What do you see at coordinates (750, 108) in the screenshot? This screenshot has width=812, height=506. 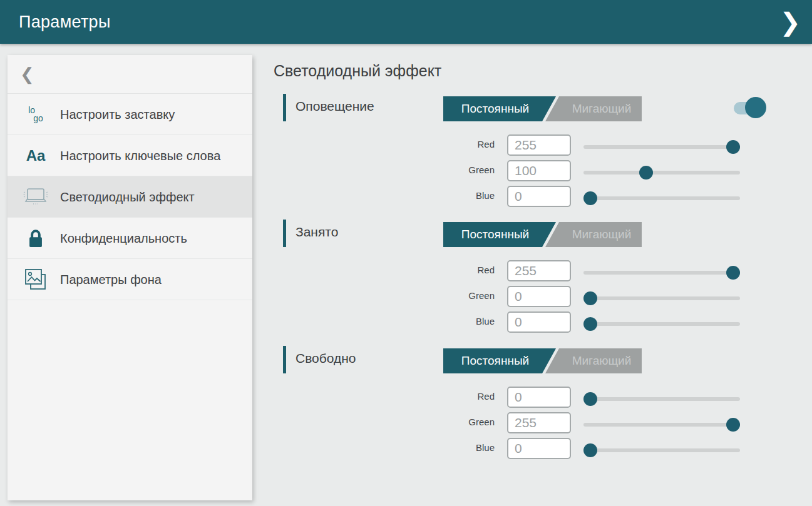 I see `section-notification-enable-switch` at bounding box center [750, 108].